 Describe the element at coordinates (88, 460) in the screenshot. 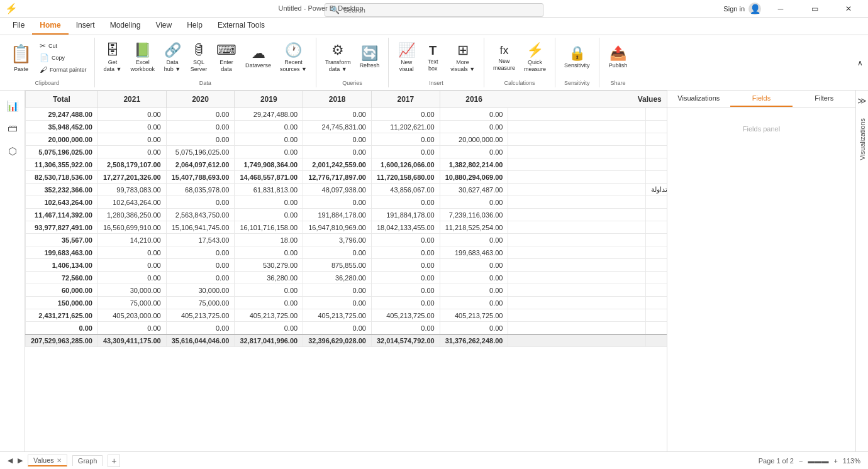

I see `tab-graph: Graph` at that location.